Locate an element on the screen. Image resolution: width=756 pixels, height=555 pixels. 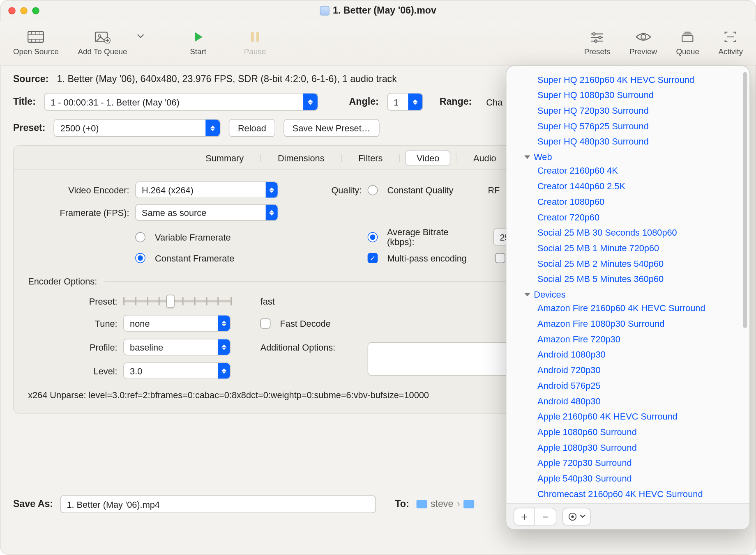
fast-decode-checkbox is located at coordinates (265, 323).